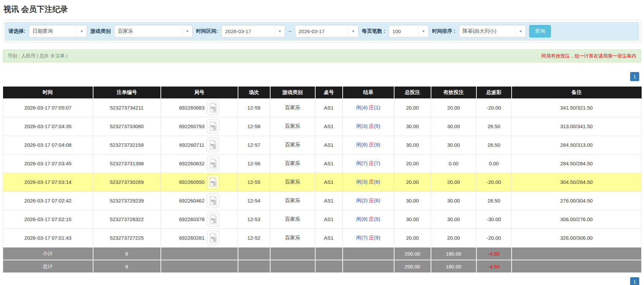 The width and height of the screenshot is (644, 285). Describe the element at coordinates (321, 76) in the screenshot. I see `pagination-top: 1` at that location.